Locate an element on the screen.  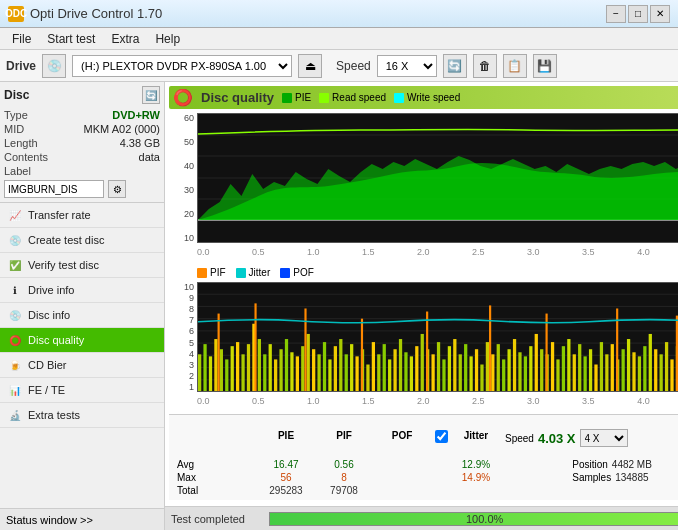
nav-create-test-disc-label: Create test disc is located at coordinates (66, 240).